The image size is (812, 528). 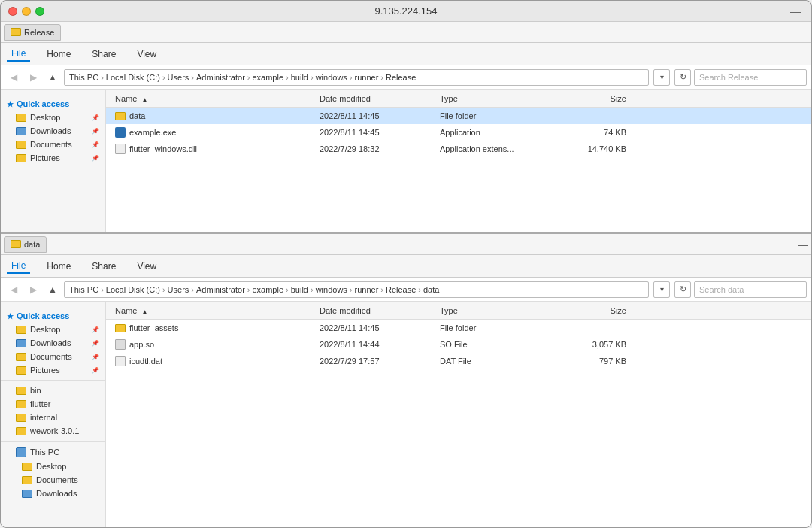 What do you see at coordinates (53, 404) in the screenshot?
I see `sidebar-item-flutter: flutter` at bounding box center [53, 404].